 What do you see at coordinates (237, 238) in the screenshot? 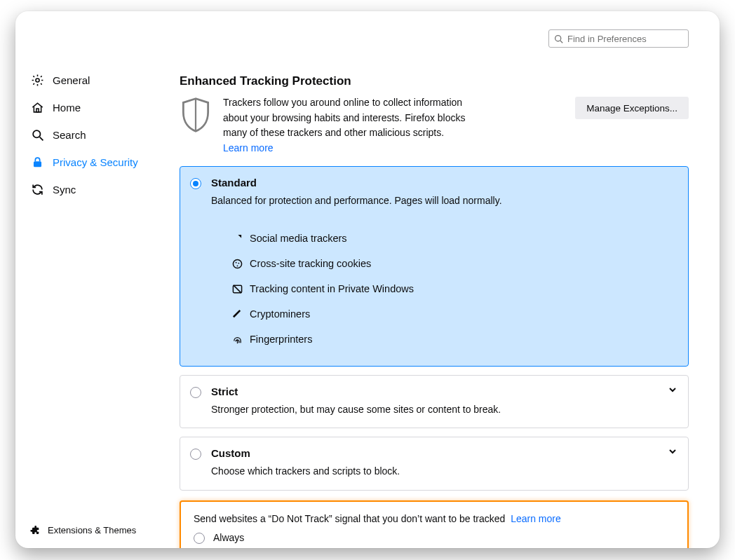
I see `social-trackers-icon` at bounding box center [237, 238].